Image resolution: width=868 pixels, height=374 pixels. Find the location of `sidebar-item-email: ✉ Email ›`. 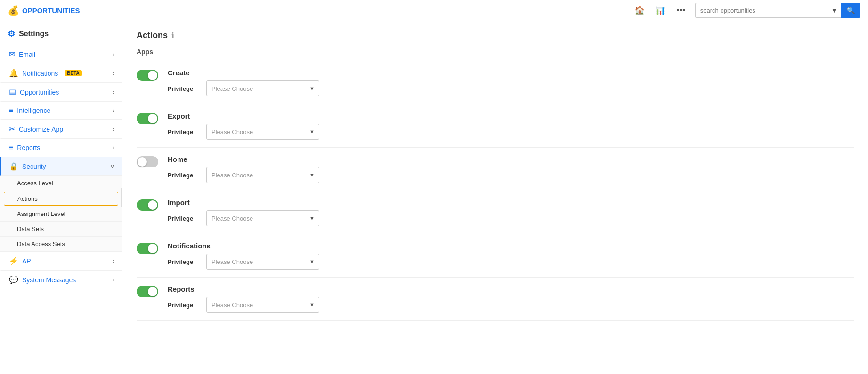

sidebar-item-email: ✉ Email › is located at coordinates (61, 55).